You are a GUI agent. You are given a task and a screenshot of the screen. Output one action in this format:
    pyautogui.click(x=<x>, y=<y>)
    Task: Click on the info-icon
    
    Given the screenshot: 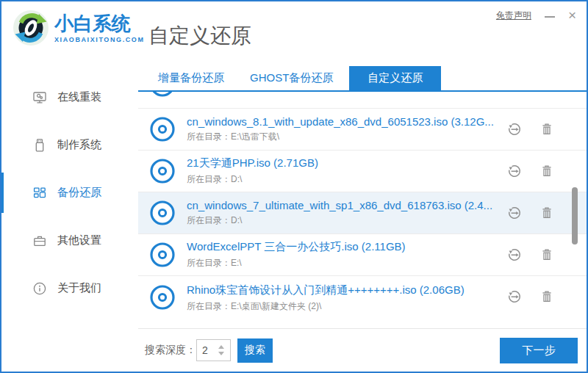 What is the action you would take?
    pyautogui.click(x=40, y=289)
    